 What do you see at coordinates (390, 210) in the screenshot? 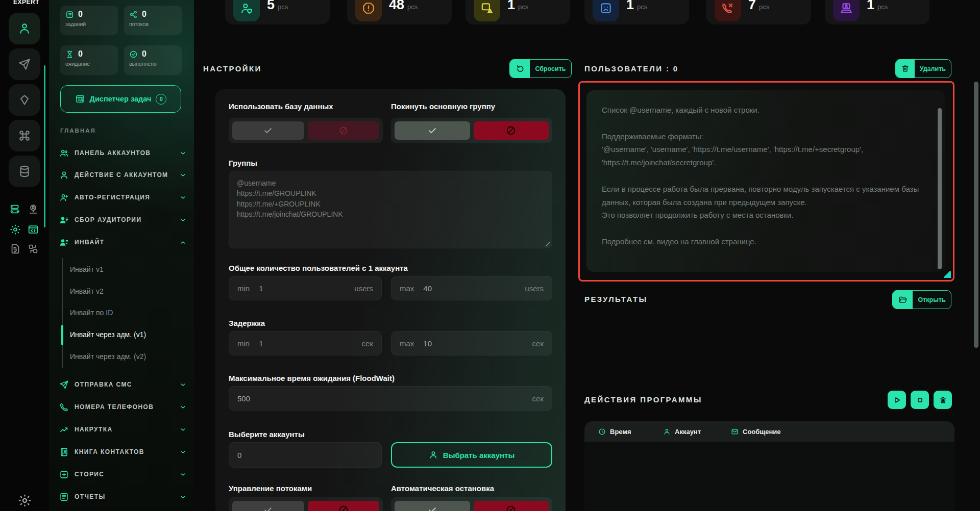
I see `groups-textarea` at bounding box center [390, 210].